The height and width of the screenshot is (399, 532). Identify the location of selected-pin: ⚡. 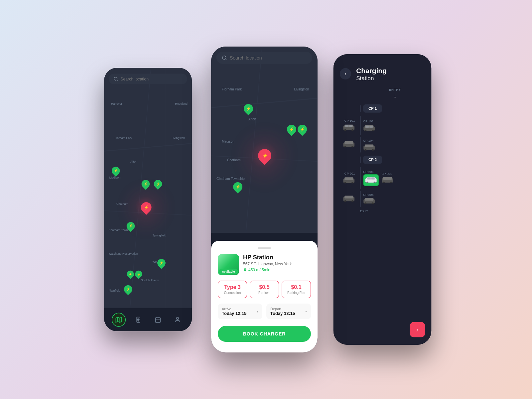
(146, 207).